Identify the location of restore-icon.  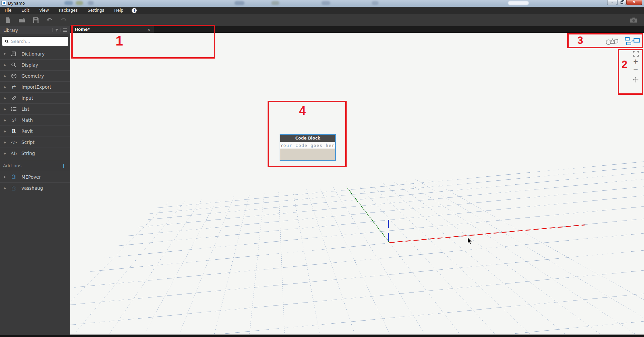
(622, 3).